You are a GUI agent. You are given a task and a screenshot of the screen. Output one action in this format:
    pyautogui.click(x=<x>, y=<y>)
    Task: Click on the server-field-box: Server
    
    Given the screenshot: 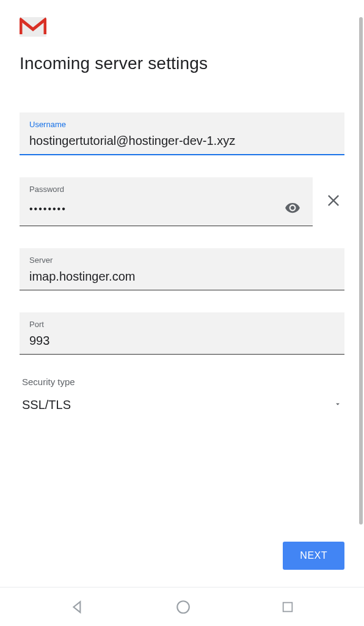 What is the action you would take?
    pyautogui.click(x=182, y=269)
    